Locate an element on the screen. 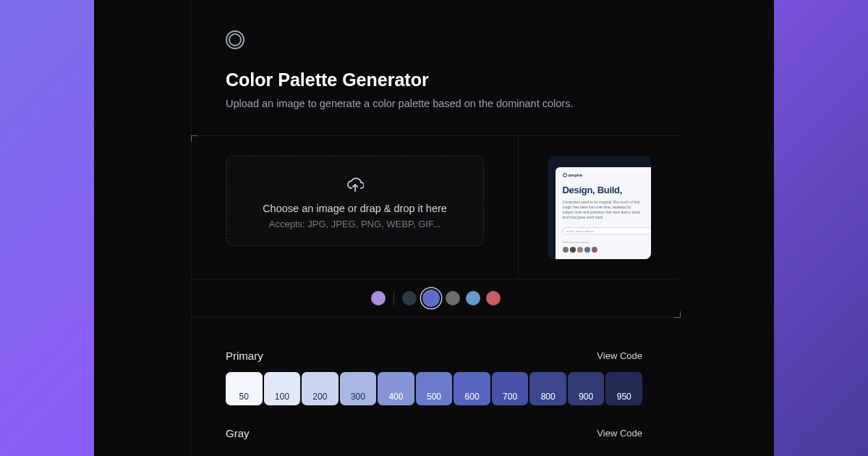 Image resolution: width=868 pixels, height=456 pixels. shade-swatch: 800 is located at coordinates (548, 389).